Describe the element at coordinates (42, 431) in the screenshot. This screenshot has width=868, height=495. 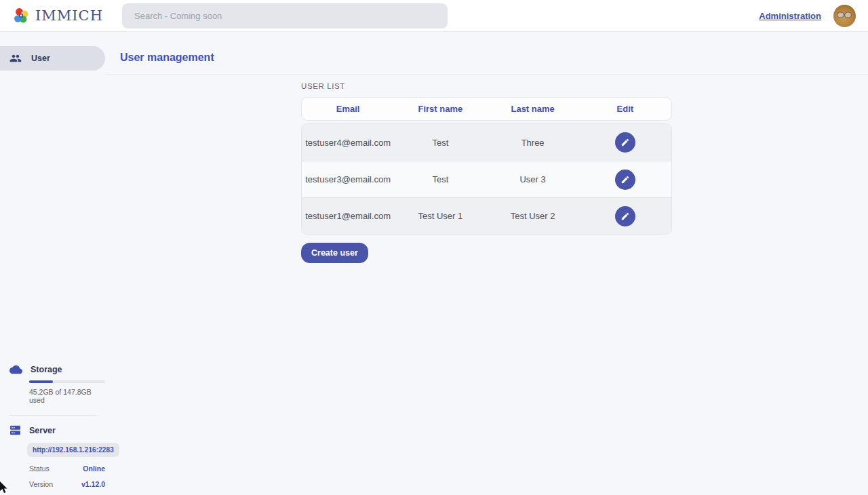
I see `server-title: Server` at that location.